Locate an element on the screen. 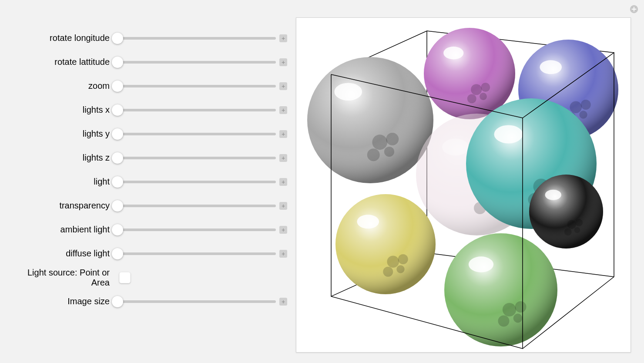 The image size is (644, 363). lights-z-slider is located at coordinates (197, 158).